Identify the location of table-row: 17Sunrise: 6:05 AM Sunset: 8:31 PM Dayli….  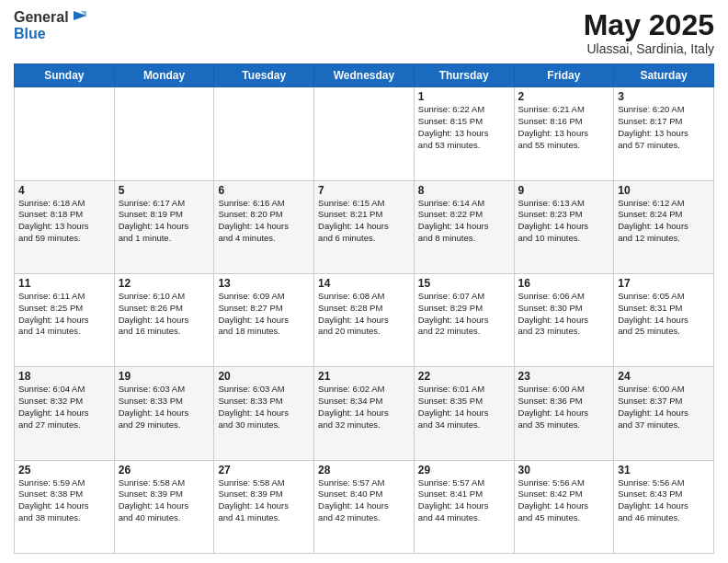
(664, 320).